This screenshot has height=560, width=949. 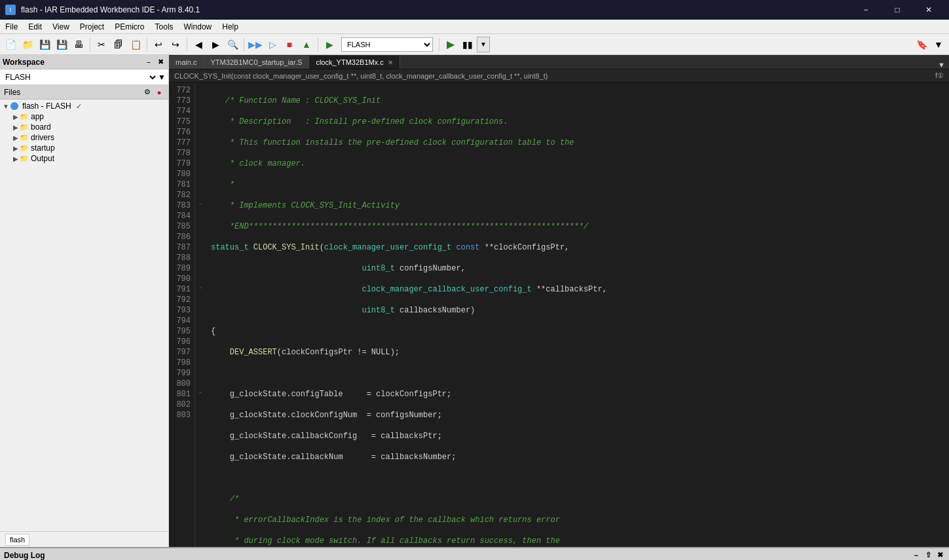 I want to click on tab-main-c-label: main.c, so click(x=186, y=62).